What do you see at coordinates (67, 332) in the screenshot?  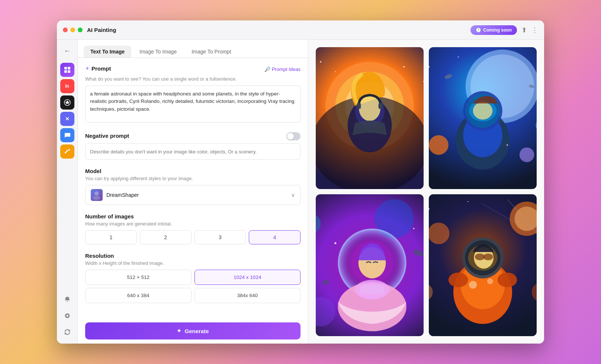 I see `sidebar-refresh-icon` at bounding box center [67, 332].